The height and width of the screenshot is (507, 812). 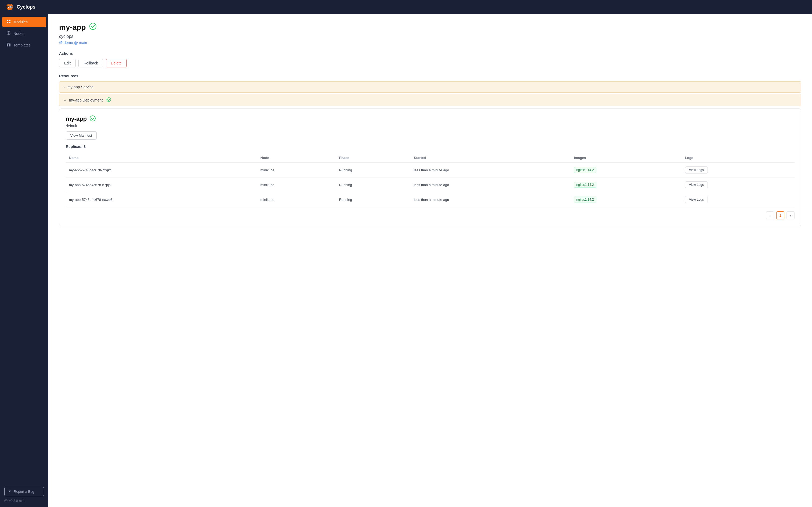 I want to click on page-title-row: my-app, so click(x=430, y=27).